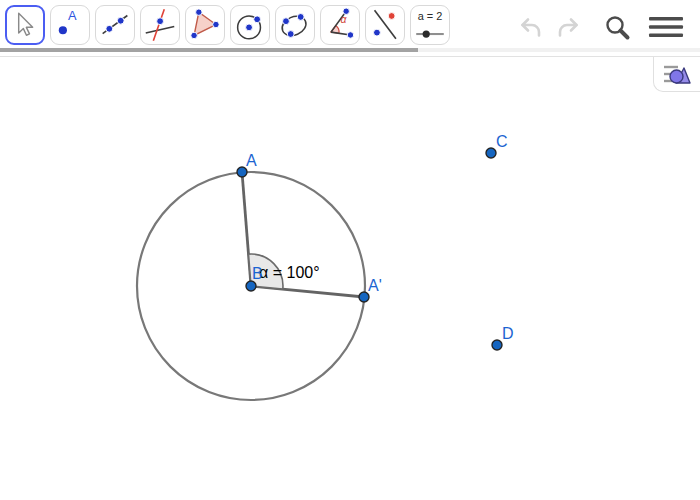 This screenshot has height=500, width=700. Describe the element at coordinates (531, 27) in the screenshot. I see `undo-icon` at that location.